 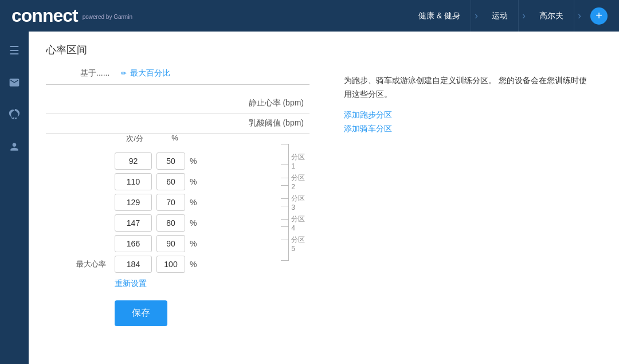 I want to click on based-on-label: 基于......, so click(x=95, y=73).